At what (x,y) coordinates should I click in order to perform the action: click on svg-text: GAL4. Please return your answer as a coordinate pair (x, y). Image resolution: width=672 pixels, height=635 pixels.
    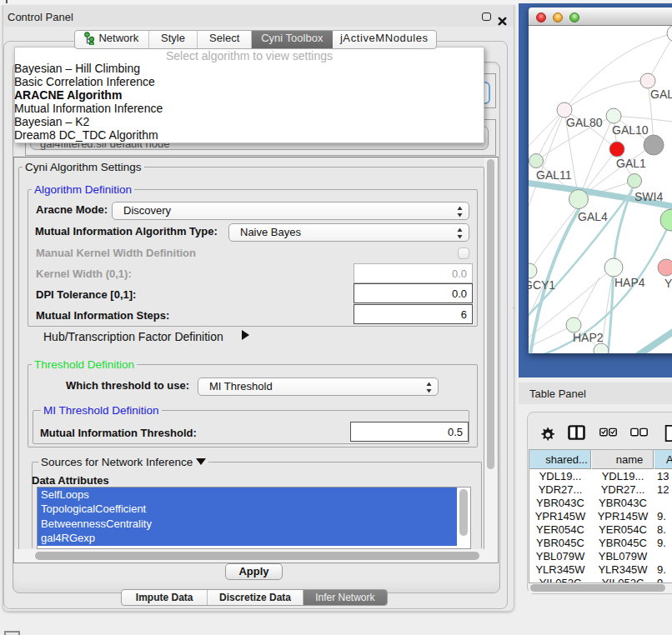
    Looking at the image, I should click on (593, 217).